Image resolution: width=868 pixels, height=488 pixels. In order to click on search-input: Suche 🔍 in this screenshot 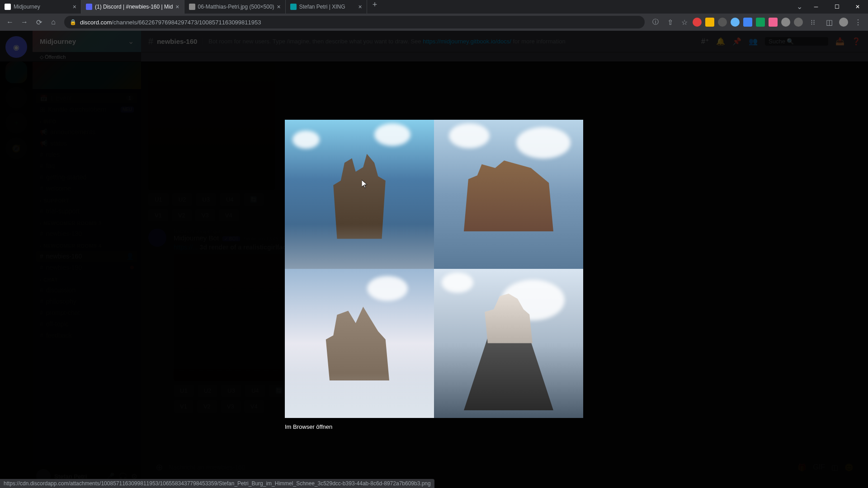, I will do `click(797, 42)`.